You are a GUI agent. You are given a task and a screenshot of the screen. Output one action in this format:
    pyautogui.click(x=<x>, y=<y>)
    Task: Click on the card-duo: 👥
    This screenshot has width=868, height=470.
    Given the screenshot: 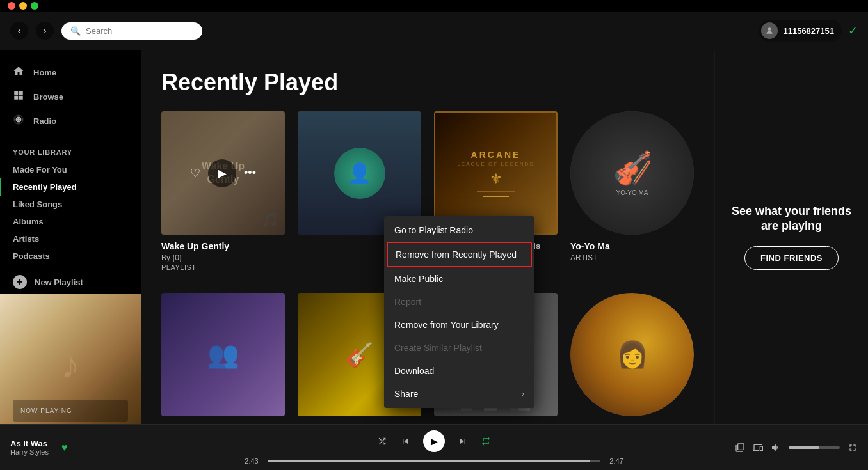 What is the action you would take?
    pyautogui.click(x=223, y=354)
    